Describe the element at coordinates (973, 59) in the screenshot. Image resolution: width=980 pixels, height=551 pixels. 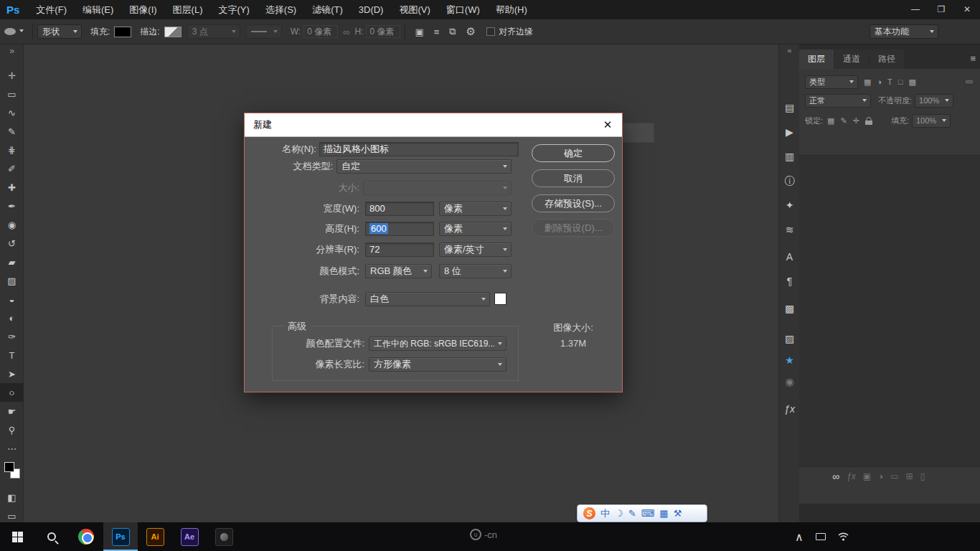
I see `panel-menu-icon: ≡` at that location.